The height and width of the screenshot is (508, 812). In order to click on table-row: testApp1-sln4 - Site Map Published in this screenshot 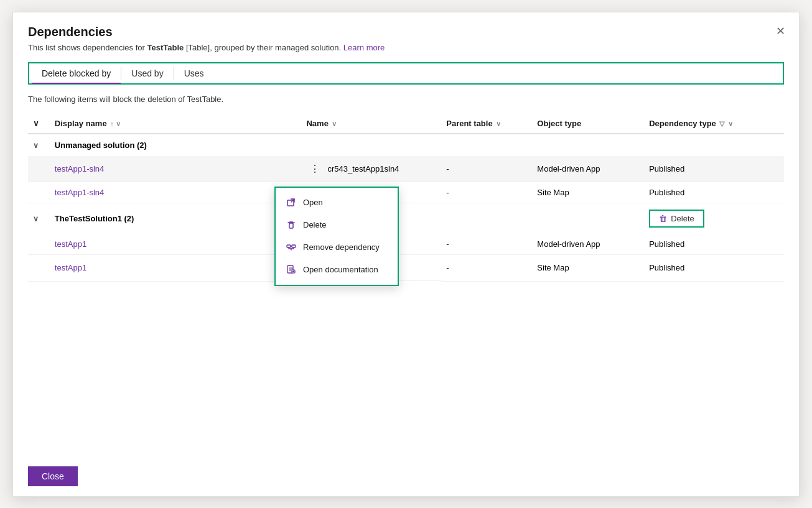, I will do `click(406, 193)`.